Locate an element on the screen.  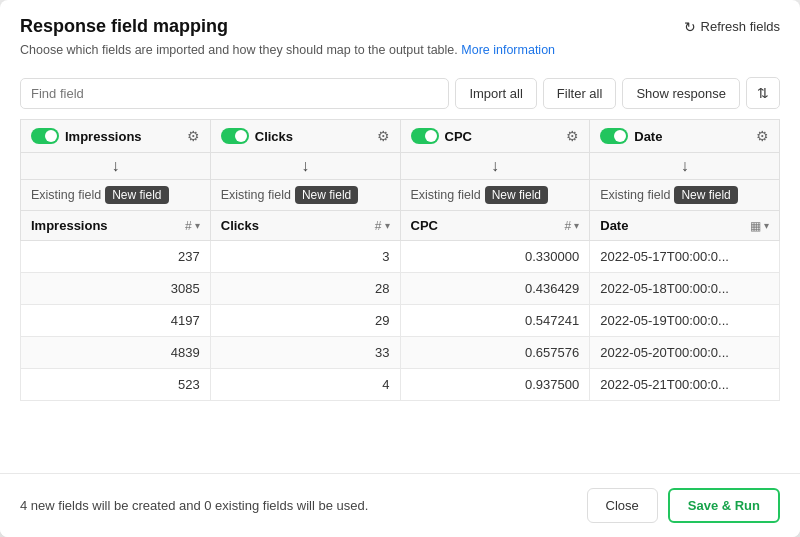
close-button: Close is located at coordinates (622, 506).